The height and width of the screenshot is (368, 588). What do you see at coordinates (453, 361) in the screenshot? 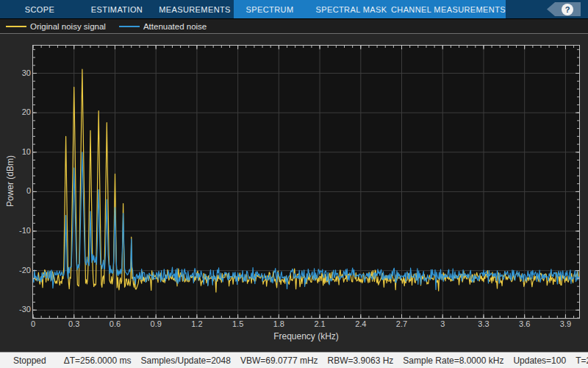
I see `status-item: Sample Rate=8.0000 kHz` at bounding box center [453, 361].